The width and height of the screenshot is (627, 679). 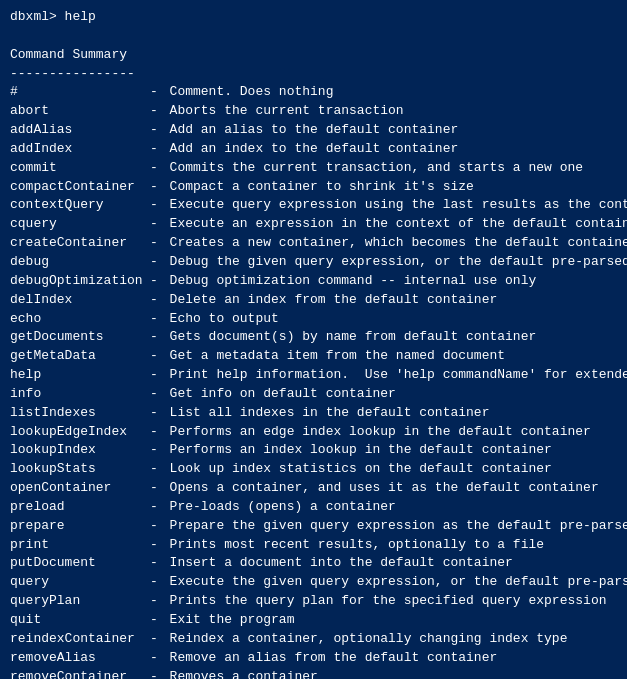 What do you see at coordinates (394, 320) in the screenshot?
I see `cmd-desc: Echo to output` at bounding box center [394, 320].